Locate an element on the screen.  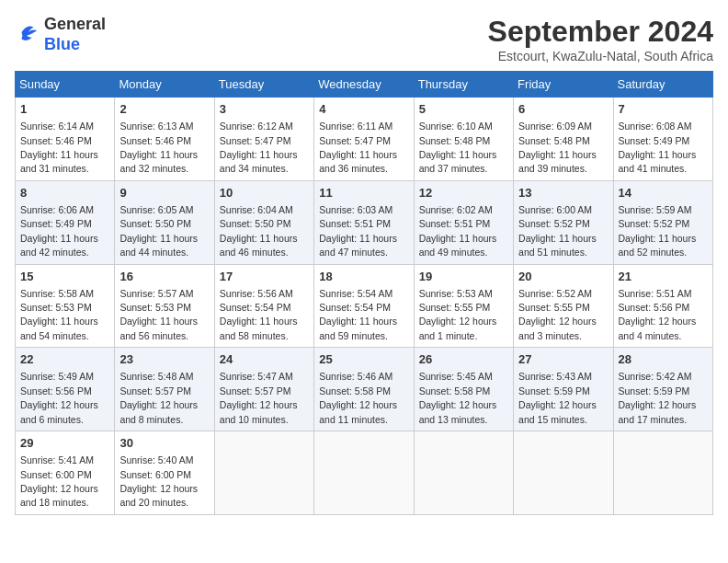
calendar-cell: 14Sunrise: 5:59 AMSunset: 5:52 PMDayligh… is located at coordinates (663, 223).